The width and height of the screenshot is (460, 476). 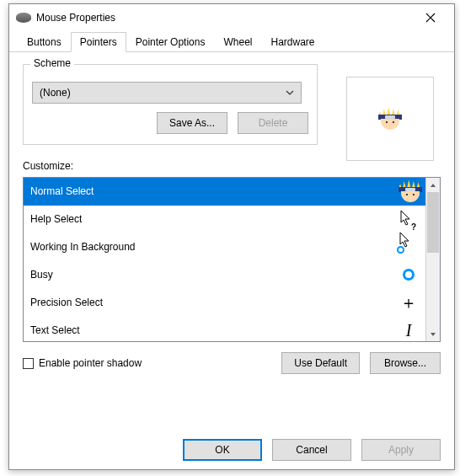 I want to click on enable-pointer-shadow-checkbox: Enable pointer shadow, so click(x=83, y=363).